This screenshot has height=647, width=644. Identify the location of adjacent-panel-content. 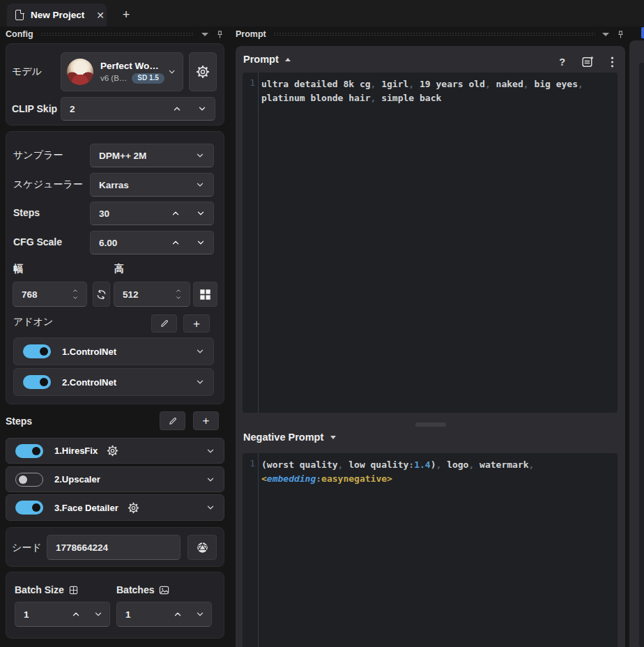
(641, 355).